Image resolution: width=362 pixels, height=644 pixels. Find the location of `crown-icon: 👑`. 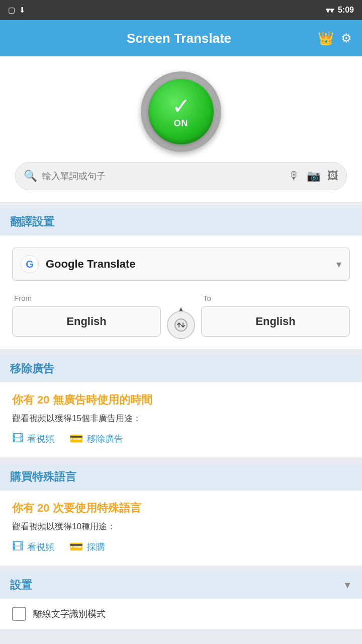

crown-icon: 👑 is located at coordinates (326, 38).